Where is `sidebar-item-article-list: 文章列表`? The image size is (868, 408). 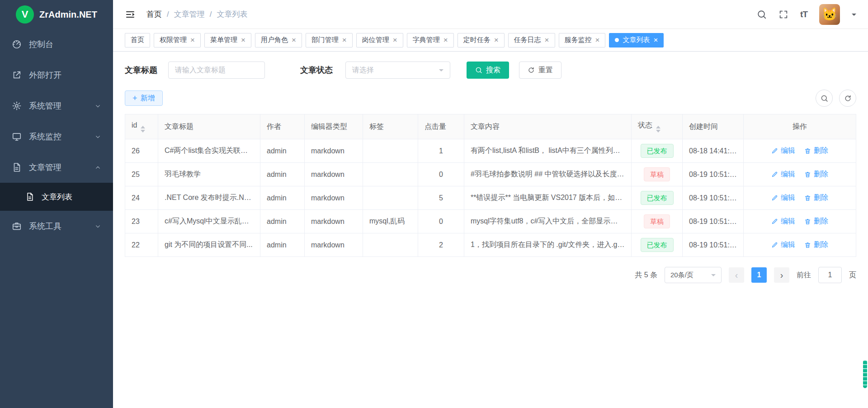
sidebar-item-article-list: 文章列表 is located at coordinates (57, 197).